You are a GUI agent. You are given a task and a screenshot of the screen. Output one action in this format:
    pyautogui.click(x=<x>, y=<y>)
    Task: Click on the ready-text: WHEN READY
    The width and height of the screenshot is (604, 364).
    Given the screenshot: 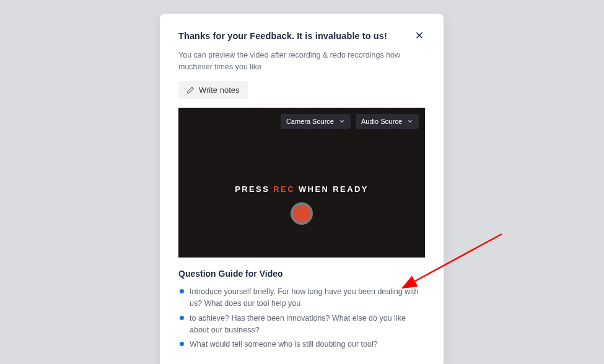 What is the action you would take?
    pyautogui.click(x=332, y=189)
    